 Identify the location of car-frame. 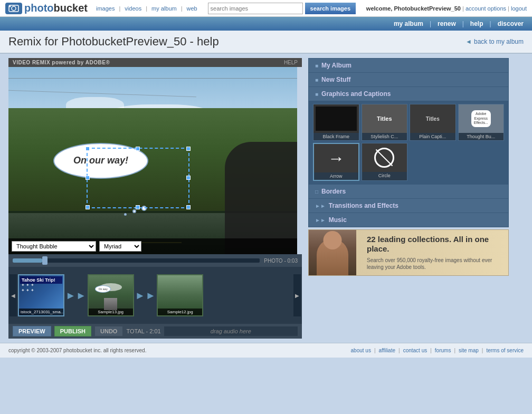
(261, 198).